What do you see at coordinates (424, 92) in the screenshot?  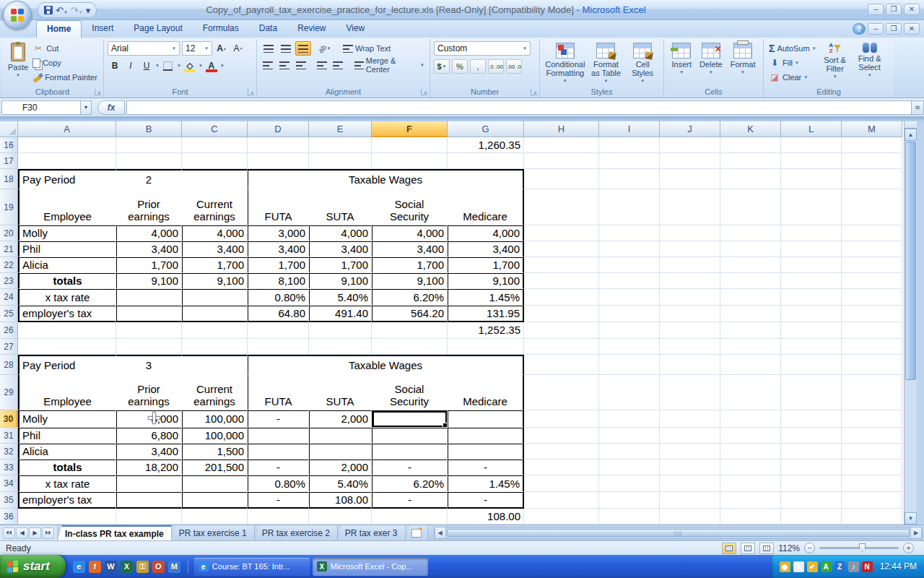 I see `alignment-dialog-launcher` at bounding box center [424, 92].